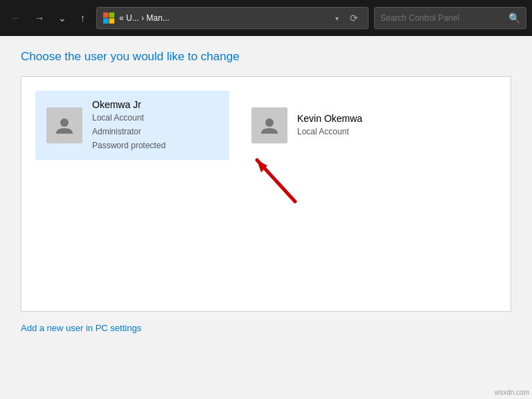 The width and height of the screenshot is (532, 399). Describe the element at coordinates (16, 18) in the screenshot. I see `back-button: ←` at that location.